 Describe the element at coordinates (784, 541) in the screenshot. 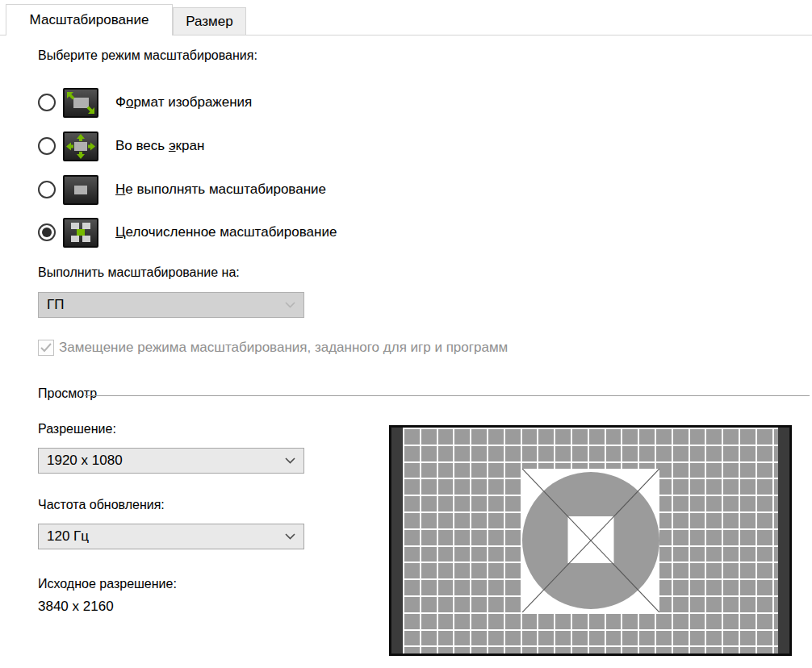

I see `monitor-bezel-right` at that location.